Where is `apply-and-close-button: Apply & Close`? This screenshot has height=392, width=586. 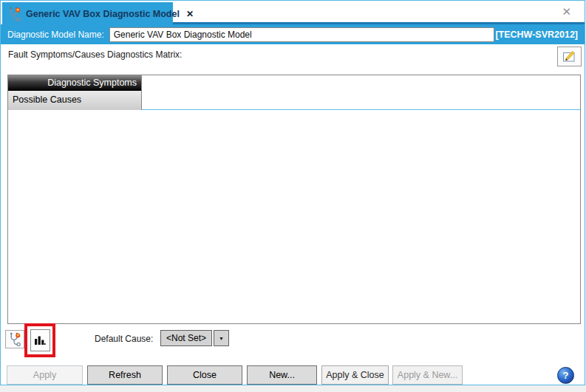 apply-and-close-button: Apply & Close is located at coordinates (355, 375).